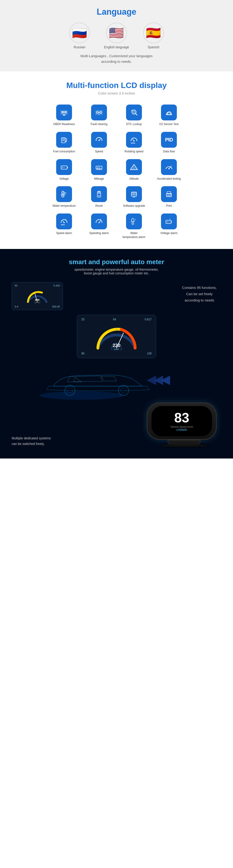 The height and width of the screenshot is (868, 233). What do you see at coordinates (182, 421) in the screenshot?
I see `hud-device: 83 Vehicle Speed km/h LONNWEI` at bounding box center [182, 421].